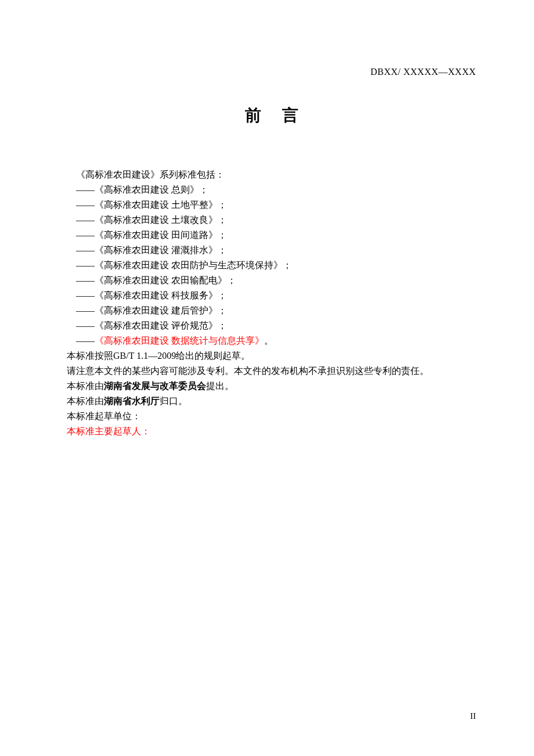  Describe the element at coordinates (272, 265) in the screenshot. I see `standard-item: ——《高标准农田建设 农田防护与生态环境保持》；` at that location.